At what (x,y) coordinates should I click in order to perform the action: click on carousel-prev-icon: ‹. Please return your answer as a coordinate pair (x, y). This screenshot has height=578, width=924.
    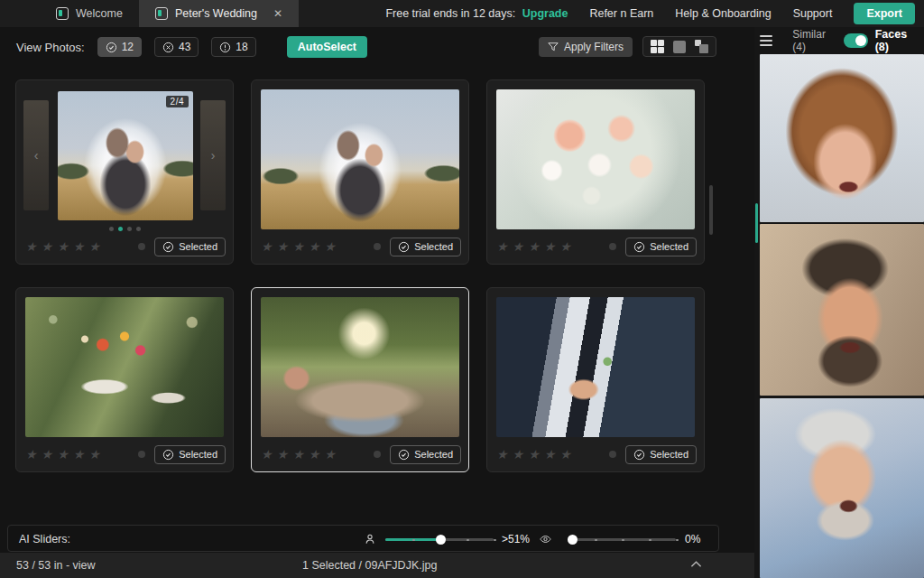
    Looking at the image, I should click on (36, 155).